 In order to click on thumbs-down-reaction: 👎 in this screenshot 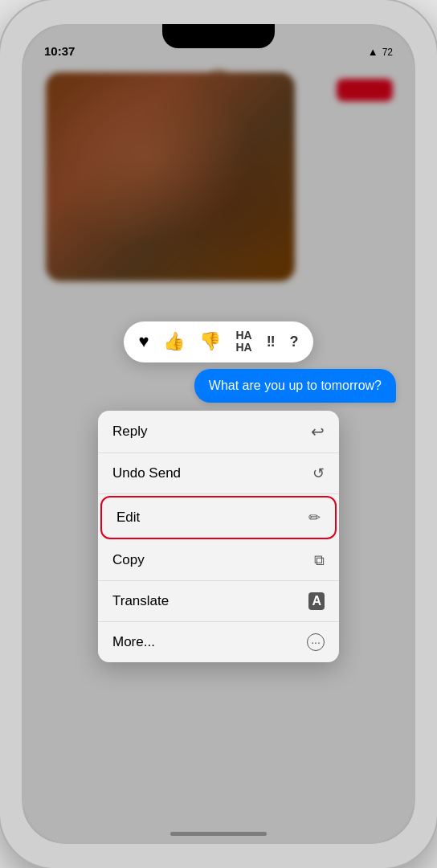, I will do `click(210, 342)`.